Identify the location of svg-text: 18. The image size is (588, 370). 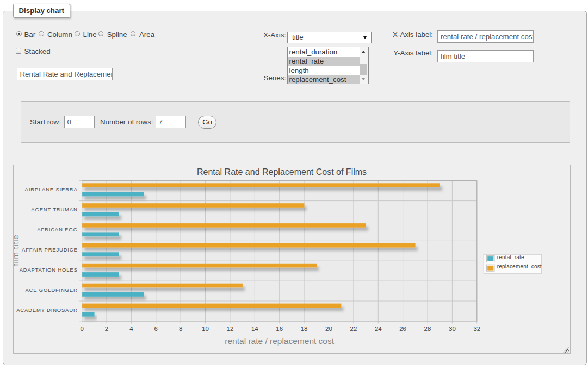
(305, 329).